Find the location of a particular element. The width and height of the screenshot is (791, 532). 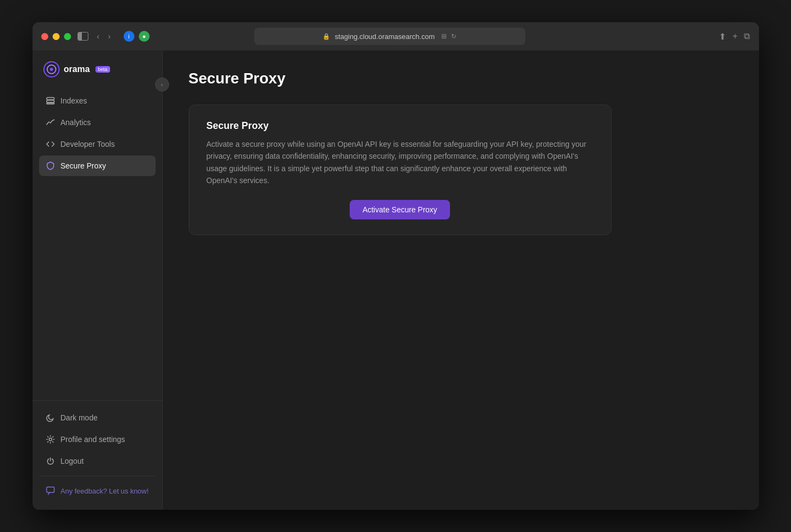

translate-icon: ⊞ is located at coordinates (444, 36).